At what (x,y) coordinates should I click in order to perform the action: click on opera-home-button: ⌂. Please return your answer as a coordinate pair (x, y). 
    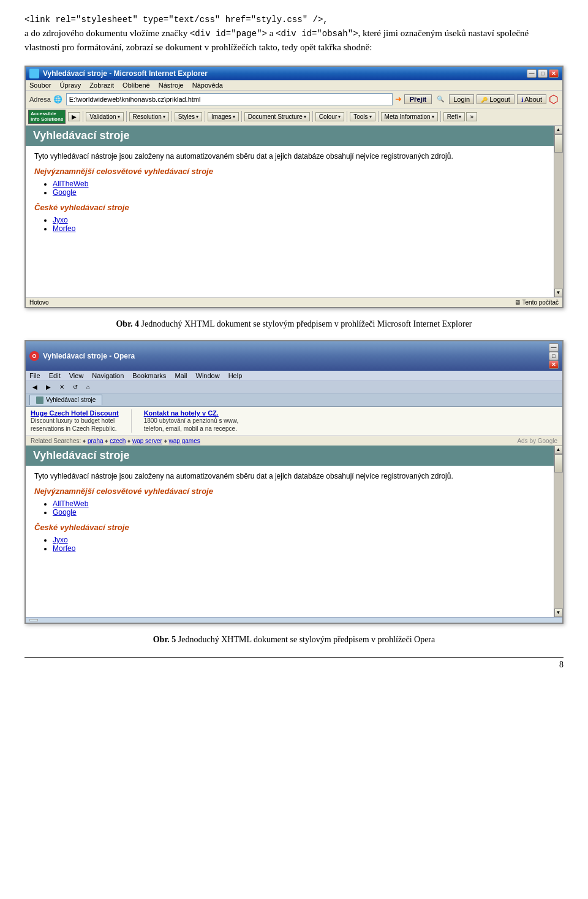
    Looking at the image, I should click on (88, 387).